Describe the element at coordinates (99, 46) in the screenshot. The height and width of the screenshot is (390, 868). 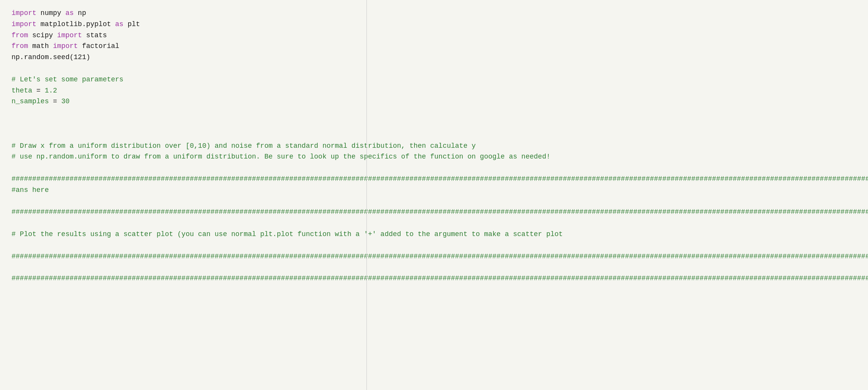
I see `code-text: factorial` at that location.